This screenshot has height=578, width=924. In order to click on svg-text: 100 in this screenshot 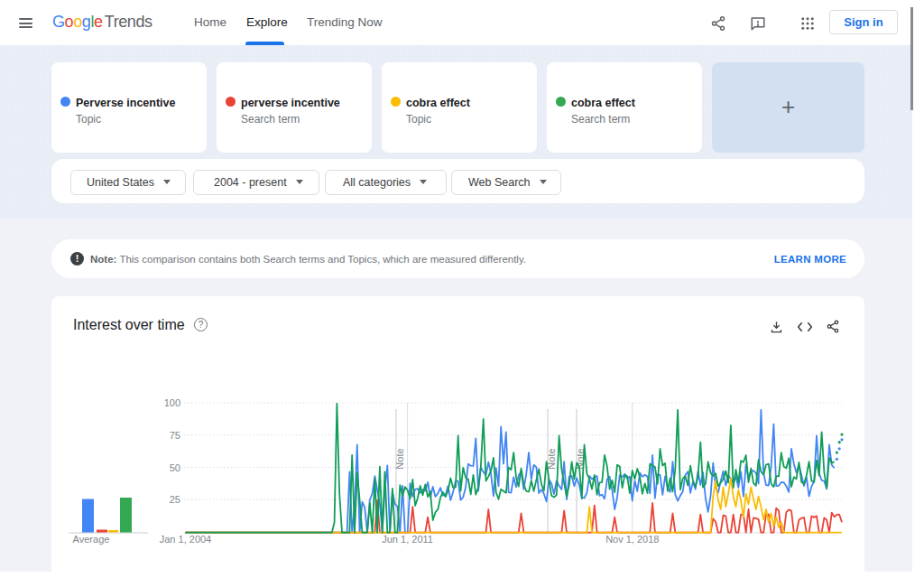, I will do `click(172, 403)`.